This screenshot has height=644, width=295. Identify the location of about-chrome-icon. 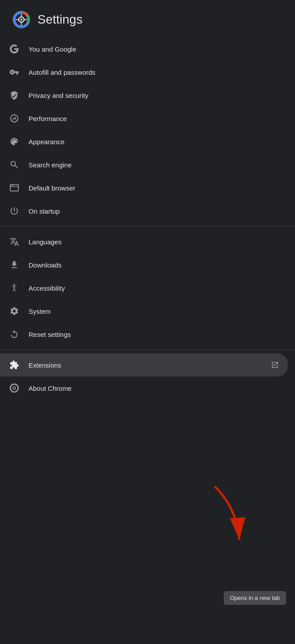
(14, 388).